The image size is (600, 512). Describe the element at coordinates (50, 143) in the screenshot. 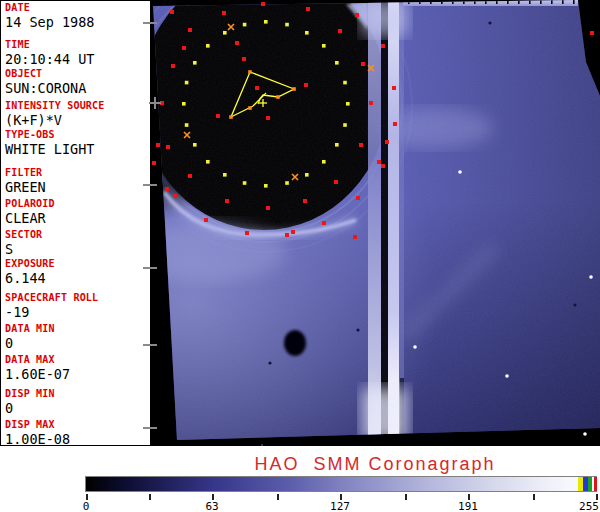

I see `metadata-field: TYPE-OBSWHITE LIGHT` at that location.